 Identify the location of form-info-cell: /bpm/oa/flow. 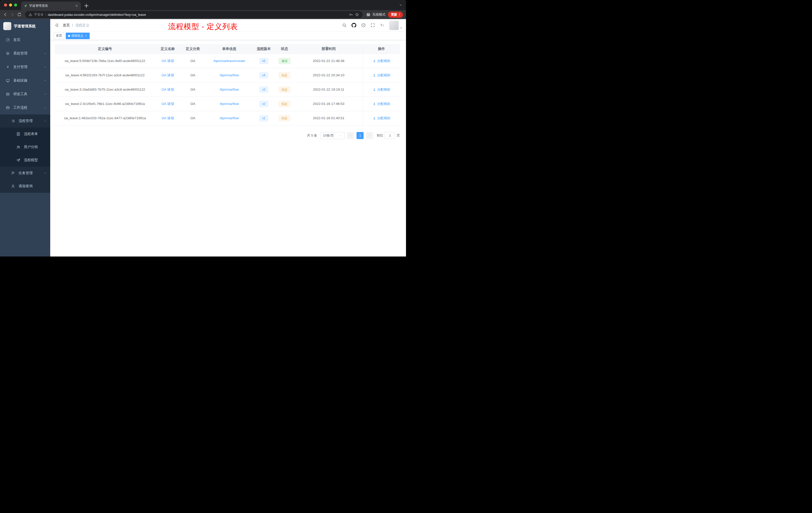
(229, 90).